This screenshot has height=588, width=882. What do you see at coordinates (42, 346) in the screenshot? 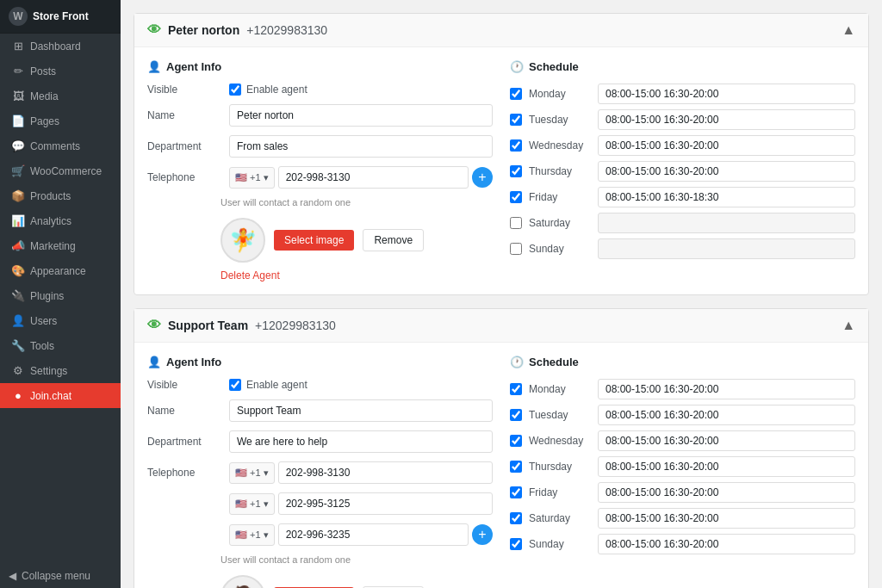
I see `sidebar-item-label: Tools` at bounding box center [42, 346].